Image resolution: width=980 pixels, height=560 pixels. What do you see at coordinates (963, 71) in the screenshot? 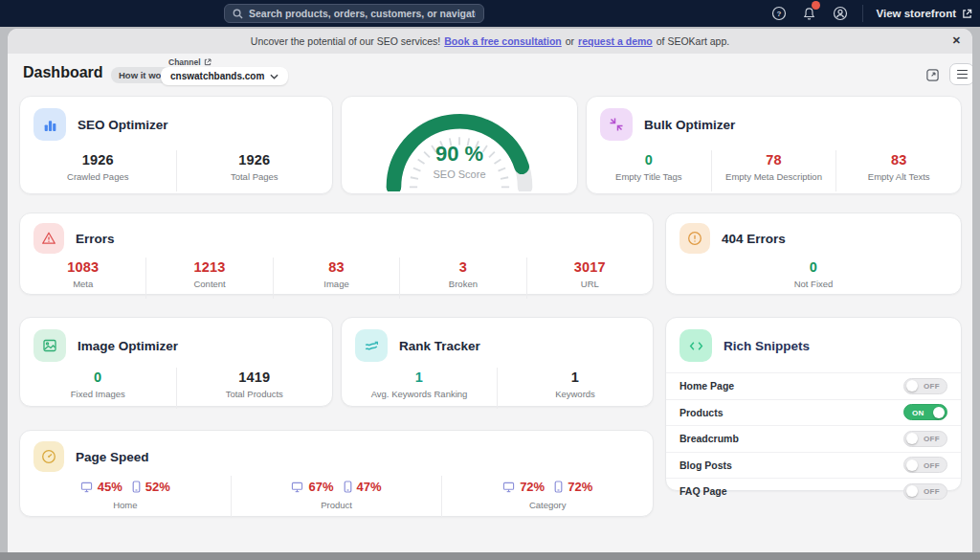
I see `hamburger-icon` at bounding box center [963, 71].